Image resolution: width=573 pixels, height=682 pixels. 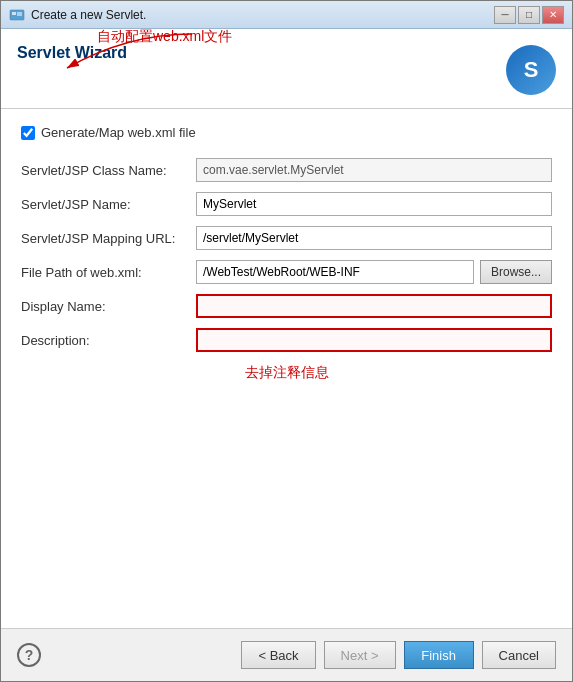 What do you see at coordinates (262, 15) in the screenshot?
I see `window-title: Create a new Servlet.` at bounding box center [262, 15].